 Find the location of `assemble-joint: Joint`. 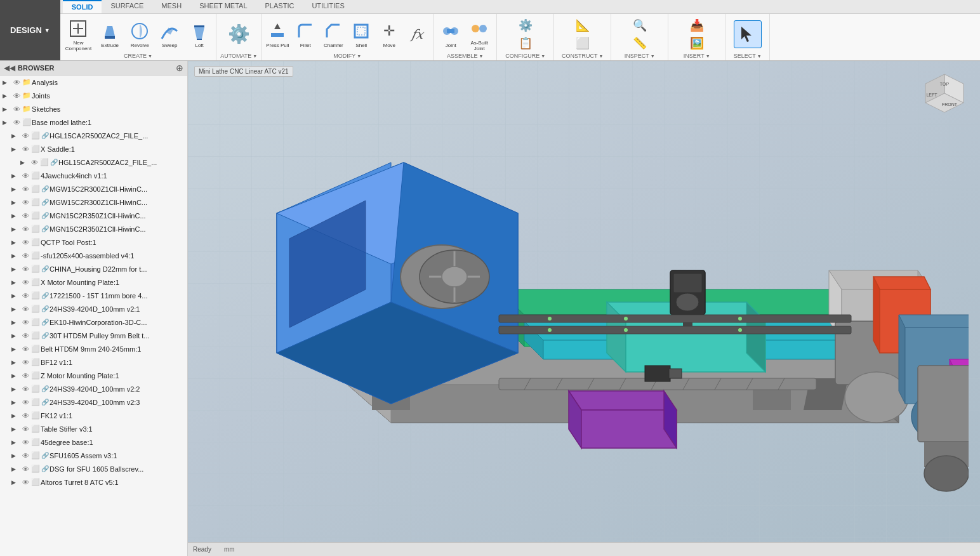

assemble-joint: Joint is located at coordinates (451, 34).